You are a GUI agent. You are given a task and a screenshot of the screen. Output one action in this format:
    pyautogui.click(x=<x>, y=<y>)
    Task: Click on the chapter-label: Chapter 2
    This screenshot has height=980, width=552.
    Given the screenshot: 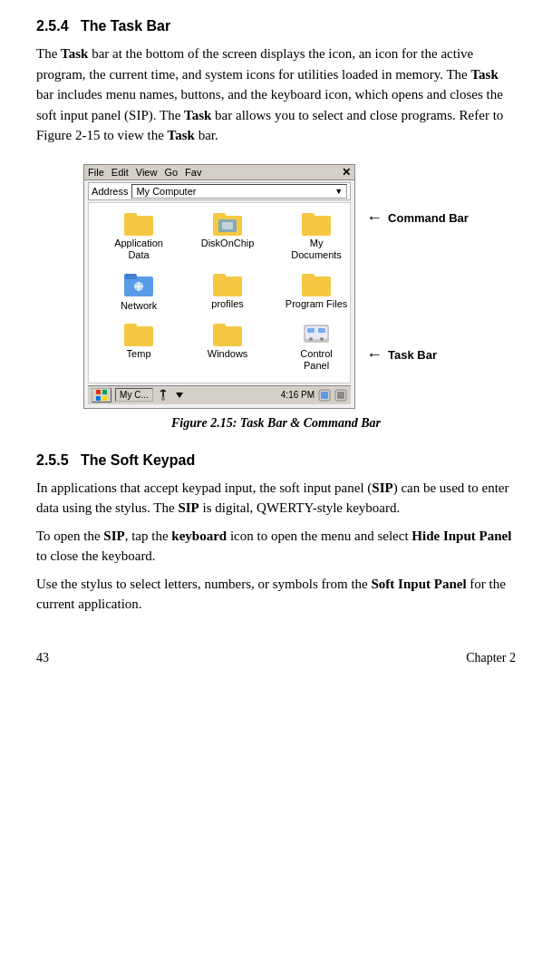 What is the action you would take?
    pyautogui.click(x=491, y=658)
    